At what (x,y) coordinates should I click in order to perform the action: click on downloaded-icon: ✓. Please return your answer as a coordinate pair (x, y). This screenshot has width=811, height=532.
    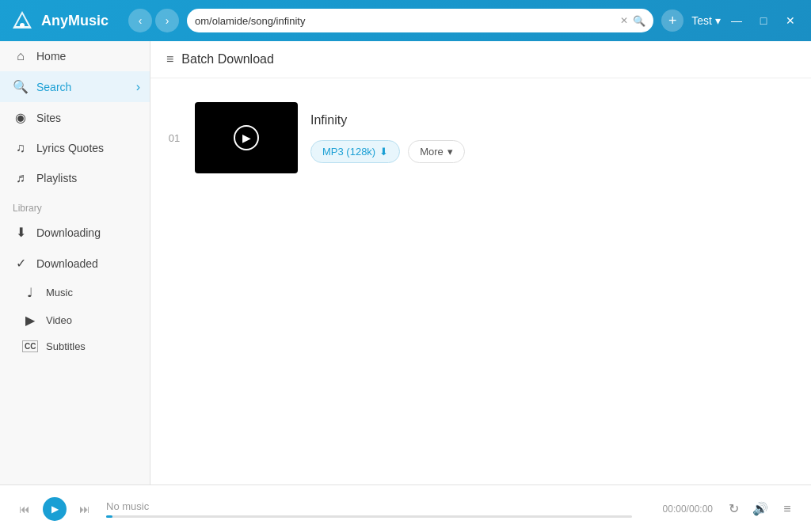
    Looking at the image, I should click on (21, 263).